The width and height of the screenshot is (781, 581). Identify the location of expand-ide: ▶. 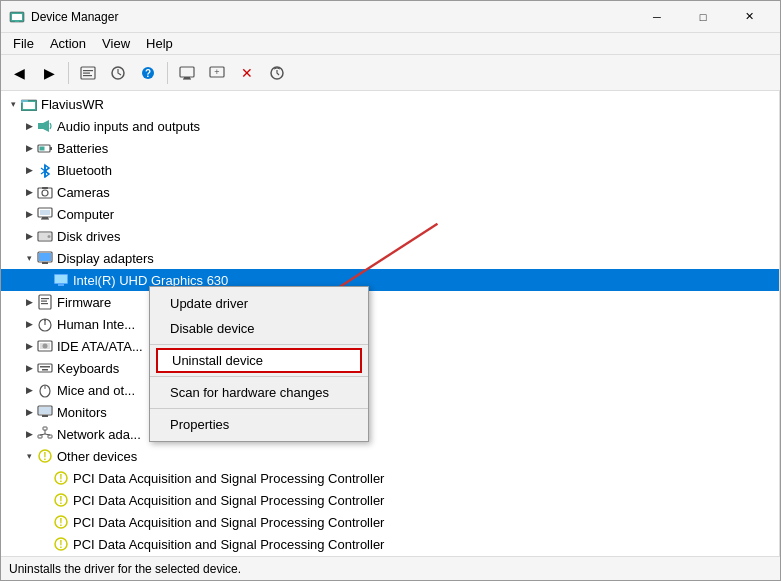
(29, 346).